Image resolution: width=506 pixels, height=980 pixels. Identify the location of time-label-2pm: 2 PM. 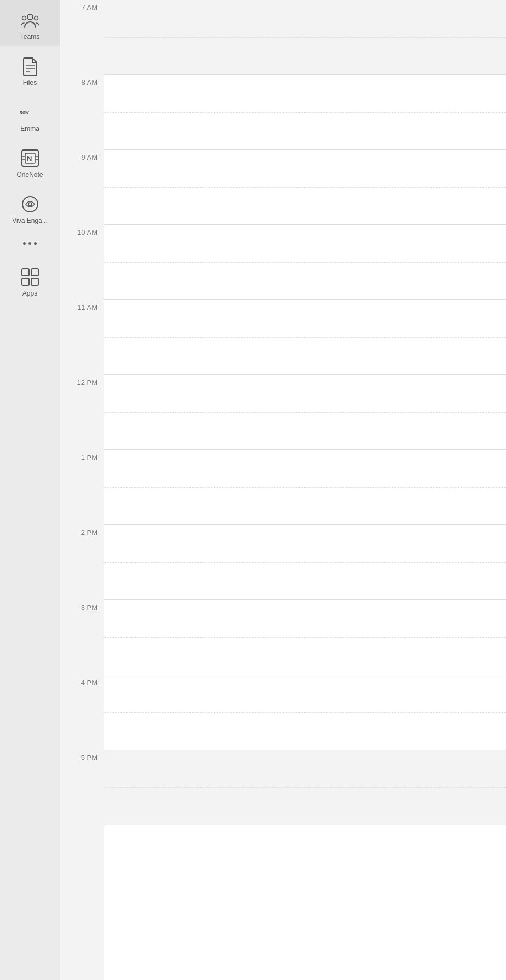
(89, 532).